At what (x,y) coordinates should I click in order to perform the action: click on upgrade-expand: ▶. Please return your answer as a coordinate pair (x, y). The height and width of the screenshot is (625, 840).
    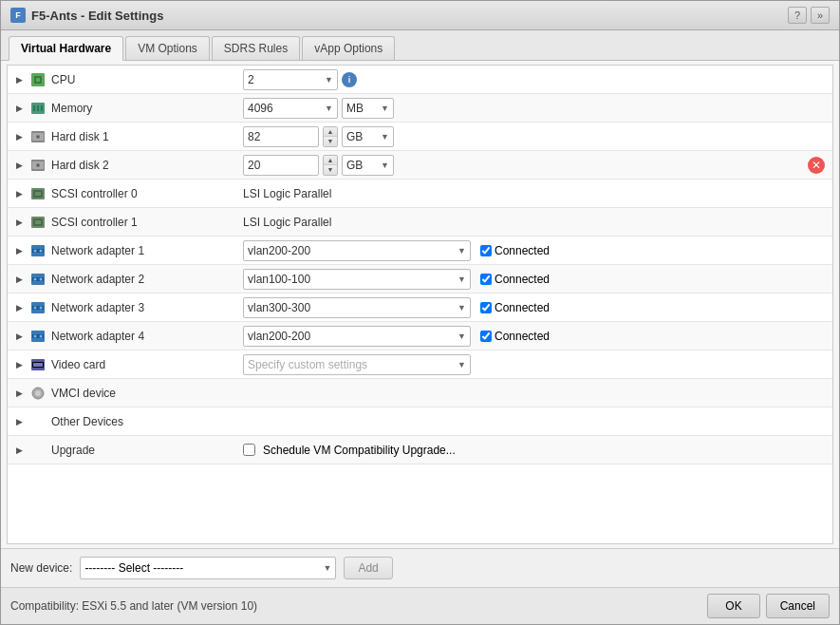
    Looking at the image, I should click on (19, 450).